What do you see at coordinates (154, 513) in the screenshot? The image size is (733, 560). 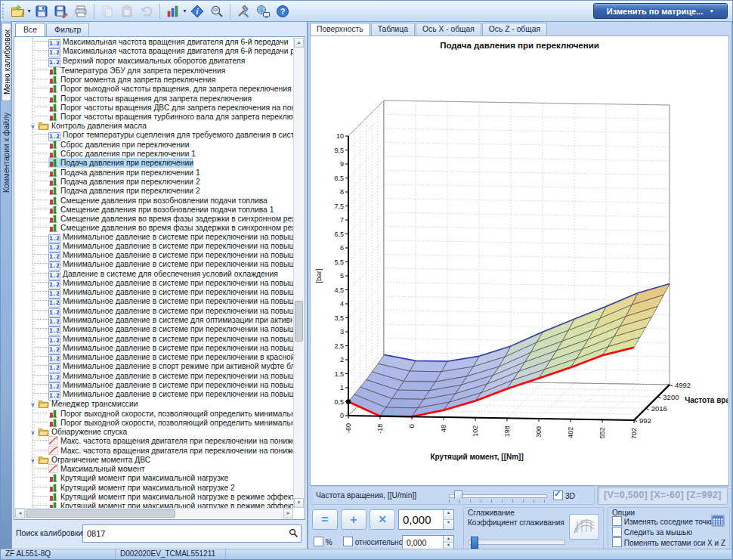 I see `tree-horizontal-scrollbar: ◄ ►` at bounding box center [154, 513].